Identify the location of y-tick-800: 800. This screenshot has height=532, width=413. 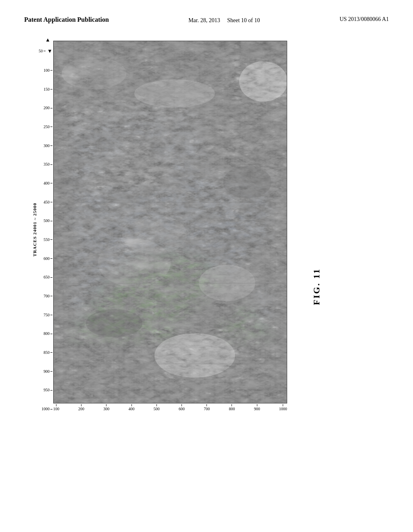
(48, 334).